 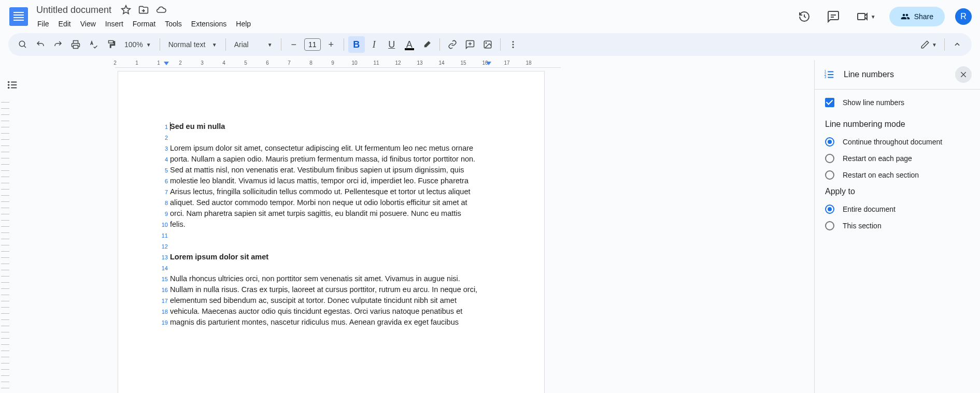 What do you see at coordinates (513, 45) in the screenshot?
I see `more-options-icon` at bounding box center [513, 45].